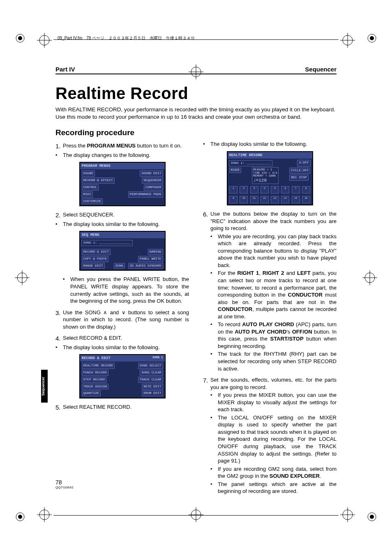 This screenshot has width=392, height=555. Describe the element at coordinates (126, 38) in the screenshot. I see `print-metadata: 09_Part IV.fm 78 ページ ２００３年２月５日 水曜日 午後１時３…` at that location.